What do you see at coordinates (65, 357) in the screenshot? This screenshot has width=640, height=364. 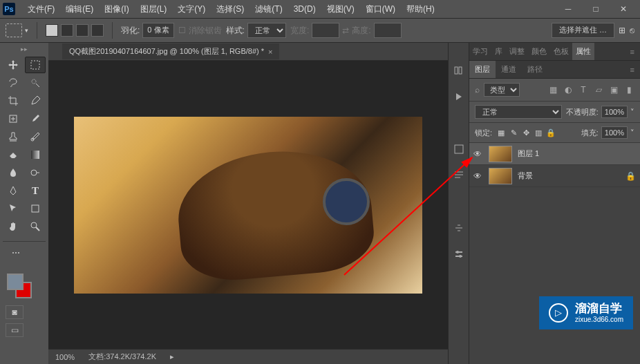 I see `zoom-level: 100%` at bounding box center [65, 357].